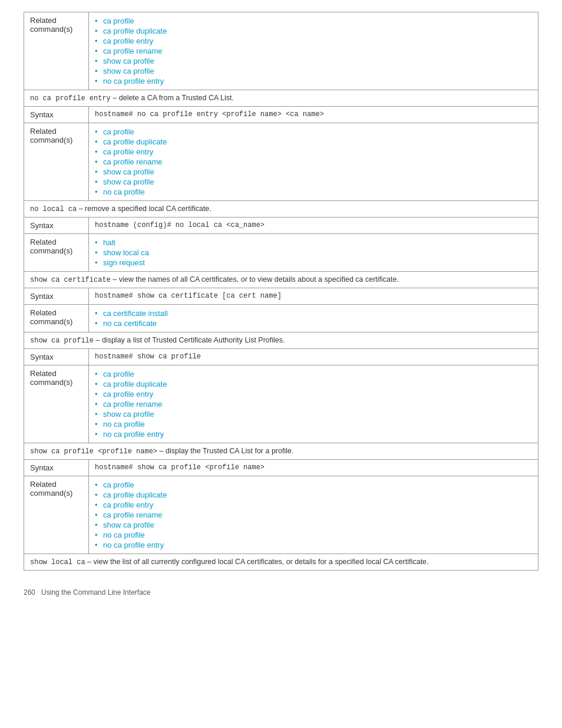 The width and height of the screenshot is (562, 728). Describe the element at coordinates (94, 452) in the screenshot. I see `intro-code: show ca profile <profile name>` at that location.